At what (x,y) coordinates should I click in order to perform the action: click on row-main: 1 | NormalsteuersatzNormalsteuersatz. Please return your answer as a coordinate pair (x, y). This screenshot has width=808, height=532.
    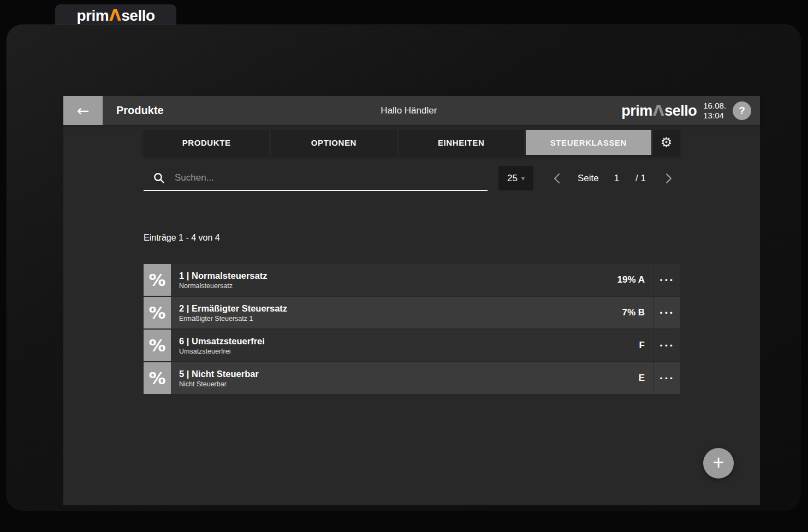
    Looking at the image, I should click on (394, 280).